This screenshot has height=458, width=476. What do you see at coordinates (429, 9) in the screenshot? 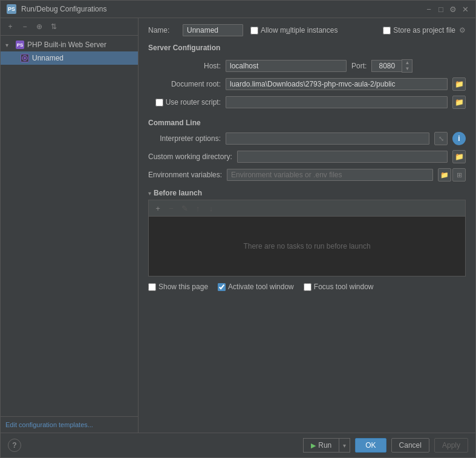
I see `minimize-button: −` at bounding box center [429, 9].